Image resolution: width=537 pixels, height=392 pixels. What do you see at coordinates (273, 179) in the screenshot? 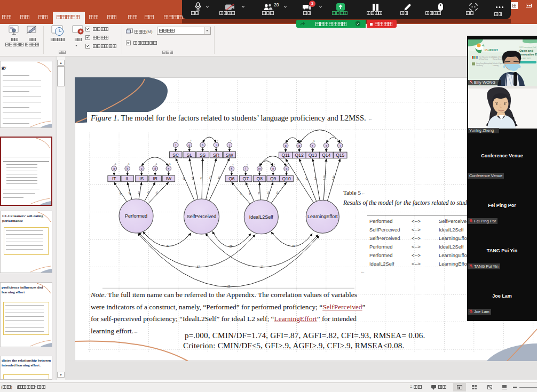
I see `svg-text: Q9` at bounding box center [273, 179].